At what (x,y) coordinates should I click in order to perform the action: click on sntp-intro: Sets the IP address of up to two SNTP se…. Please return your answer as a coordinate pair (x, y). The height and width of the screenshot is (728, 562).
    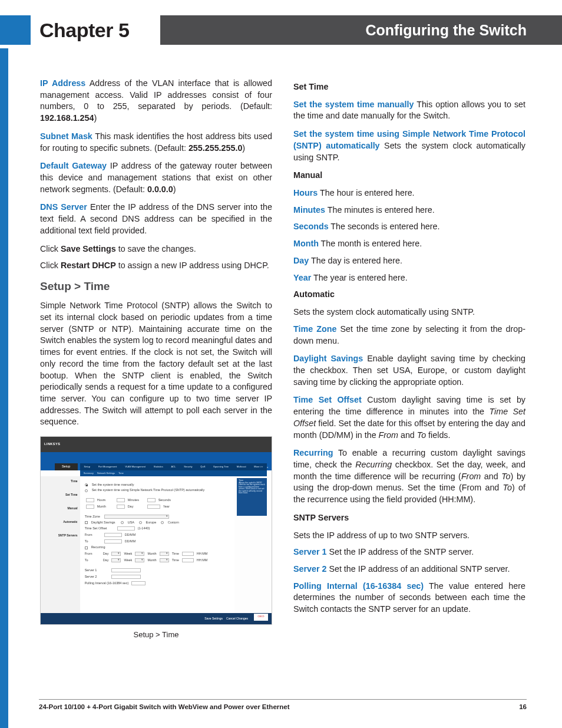
    Looking at the image, I should click on (409, 536).